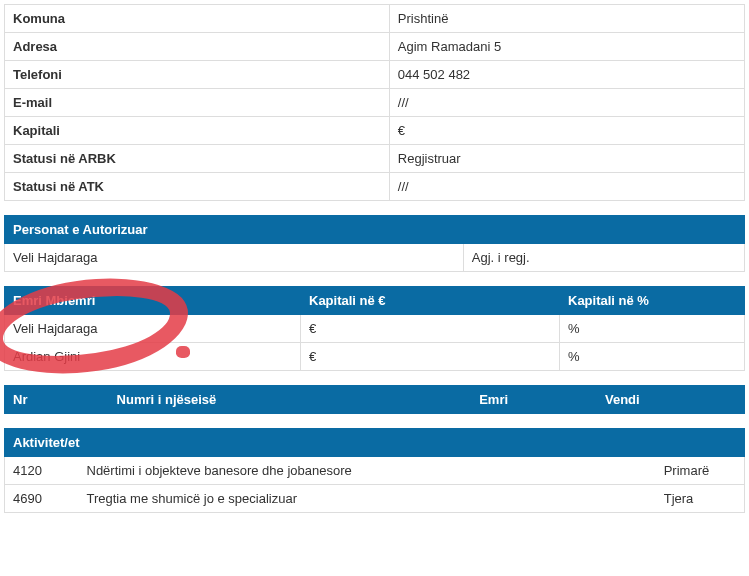  I want to click on owners-header-capital-eur: Kapitali në €, so click(430, 301).